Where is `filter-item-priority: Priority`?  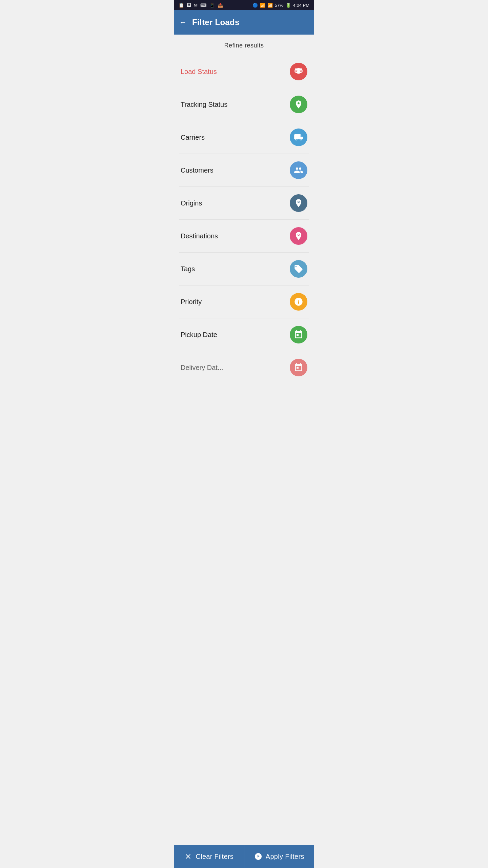
filter-item-priority: Priority is located at coordinates (244, 302).